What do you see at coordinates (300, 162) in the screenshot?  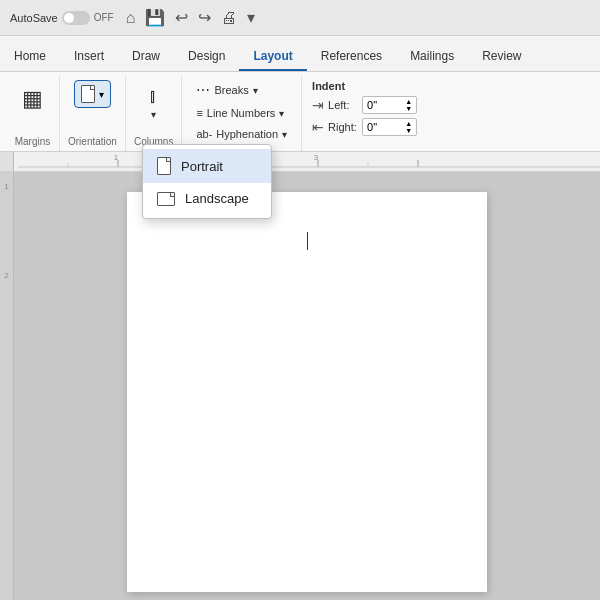 I see `ruler-area: 1 2 3` at bounding box center [300, 162].